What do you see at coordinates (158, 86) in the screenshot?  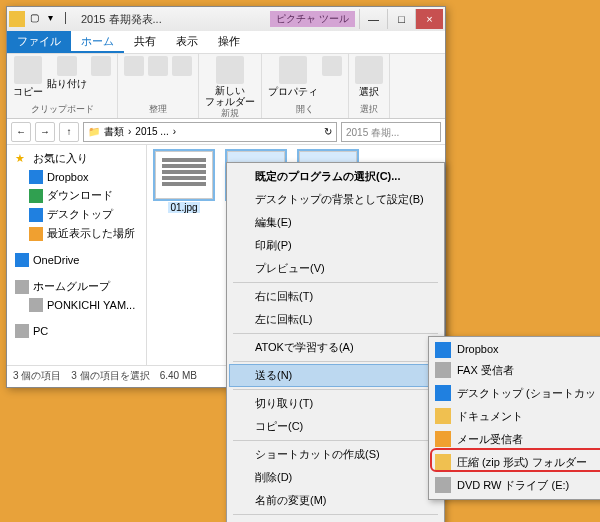 I see `ribbon-group-organize: 整理` at bounding box center [158, 86].